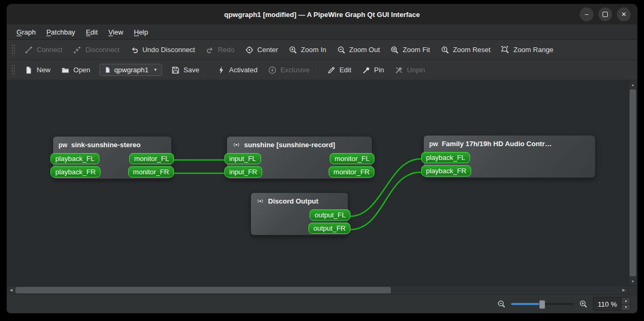 Image resolution: width=644 pixels, height=321 pixels. Describe the element at coordinates (607, 304) in the screenshot. I see `zoom-value: 110 %` at that location.